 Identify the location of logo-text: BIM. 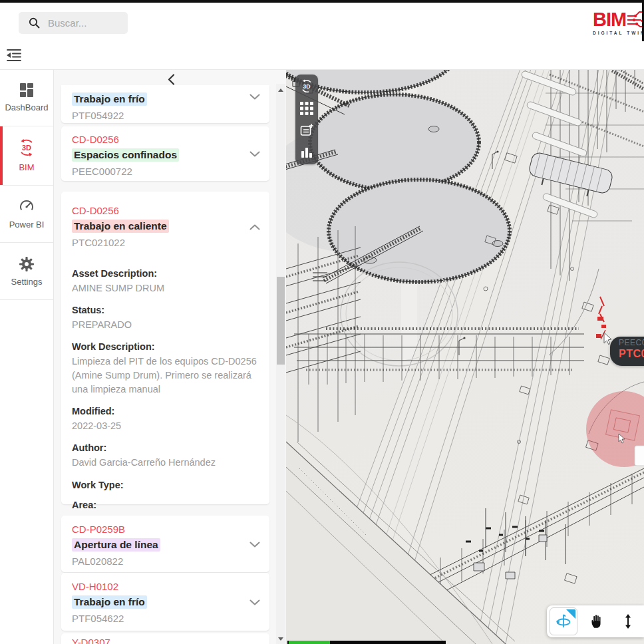
(609, 20).